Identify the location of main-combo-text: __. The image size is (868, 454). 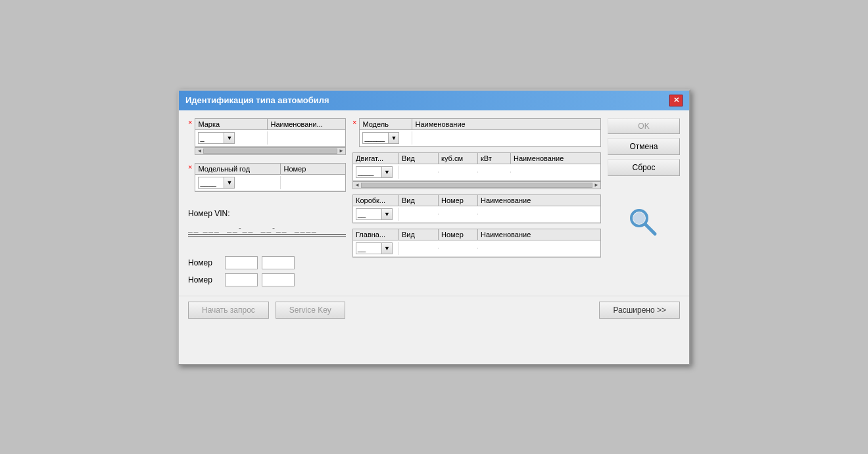
(369, 248).